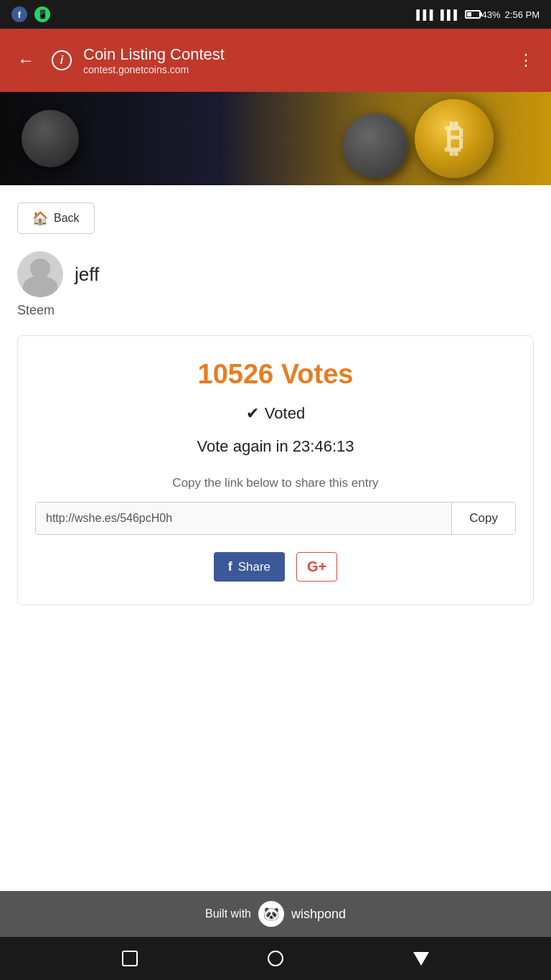 This screenshot has height=980, width=551. Describe the element at coordinates (285, 414) in the screenshot. I see `voted-label: Voted` at that location.